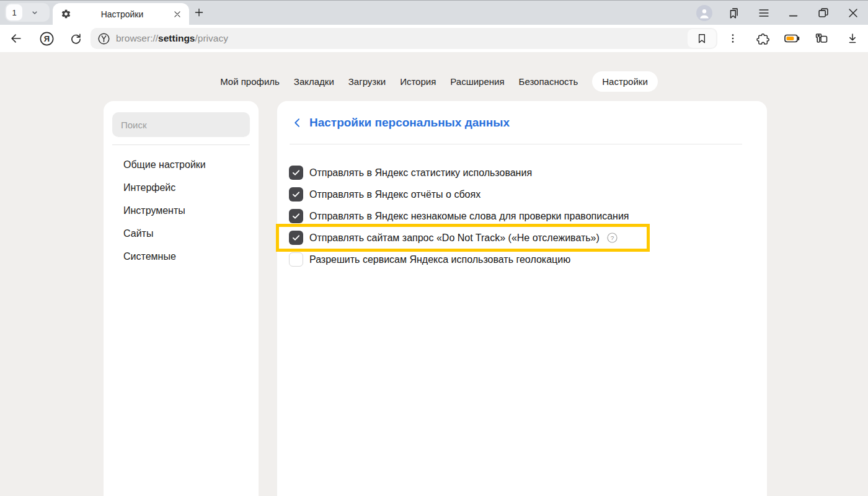 The height and width of the screenshot is (496, 868). I want to click on bookmark-icon, so click(702, 38).